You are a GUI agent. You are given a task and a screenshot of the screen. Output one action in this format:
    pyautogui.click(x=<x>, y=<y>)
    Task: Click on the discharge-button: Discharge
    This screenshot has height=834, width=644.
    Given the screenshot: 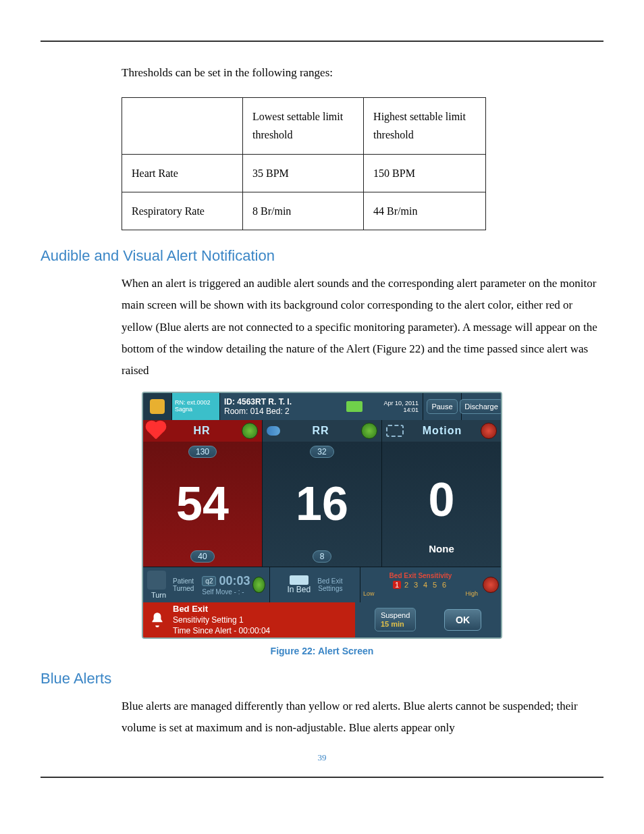 What is the action you would take?
    pyautogui.click(x=481, y=407)
    